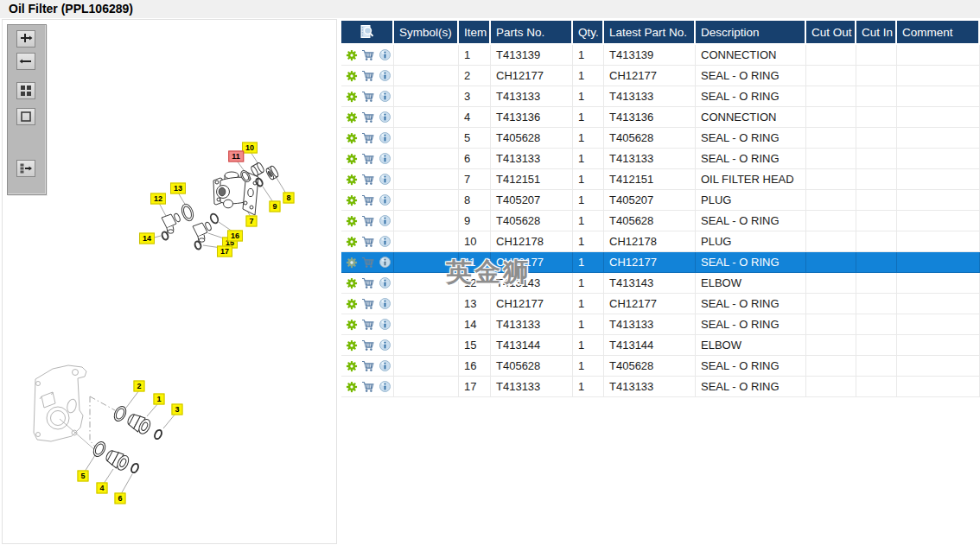  Describe the element at coordinates (831, 200) in the screenshot. I see `cell-cut-out` at that location.